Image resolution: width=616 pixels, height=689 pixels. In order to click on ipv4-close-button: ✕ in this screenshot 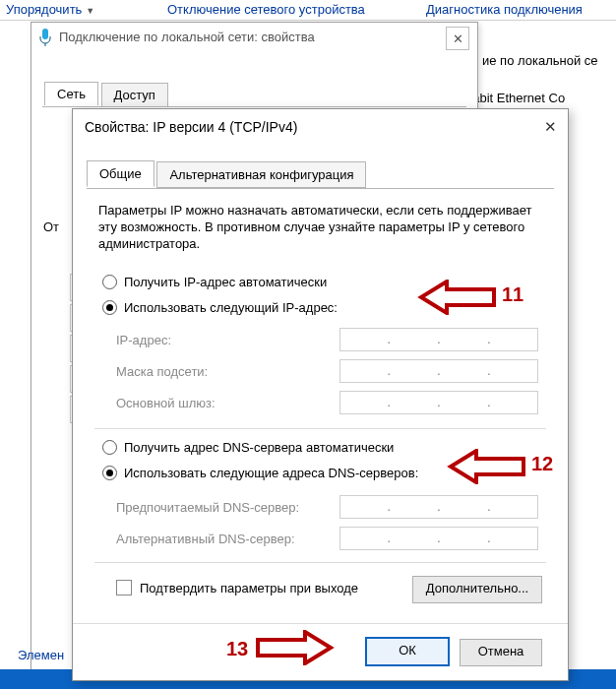, I will do `click(550, 127)`.